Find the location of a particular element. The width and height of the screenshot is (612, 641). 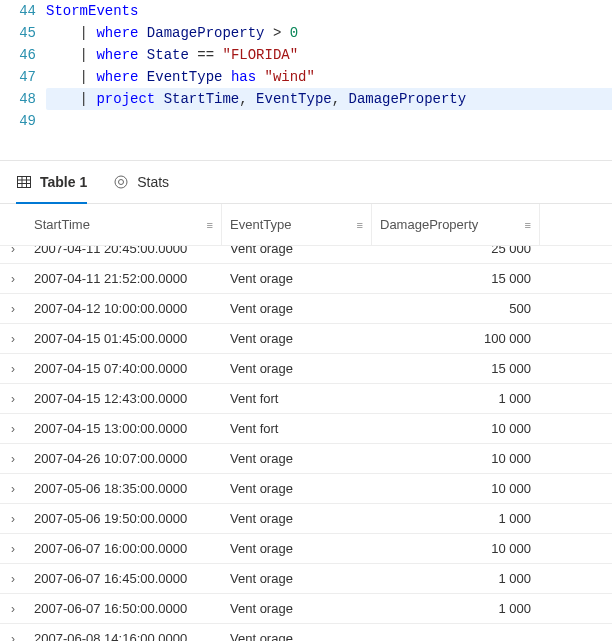

cell-starttime: 2007-06-08 14:16:00.0000 is located at coordinates (110, 636).